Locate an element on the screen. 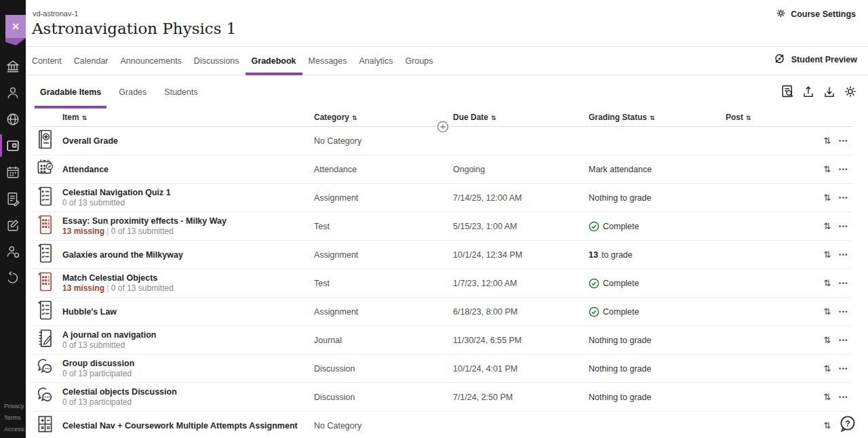 This screenshot has width=868, height=438. item-category: Discussion is located at coordinates (384, 369).